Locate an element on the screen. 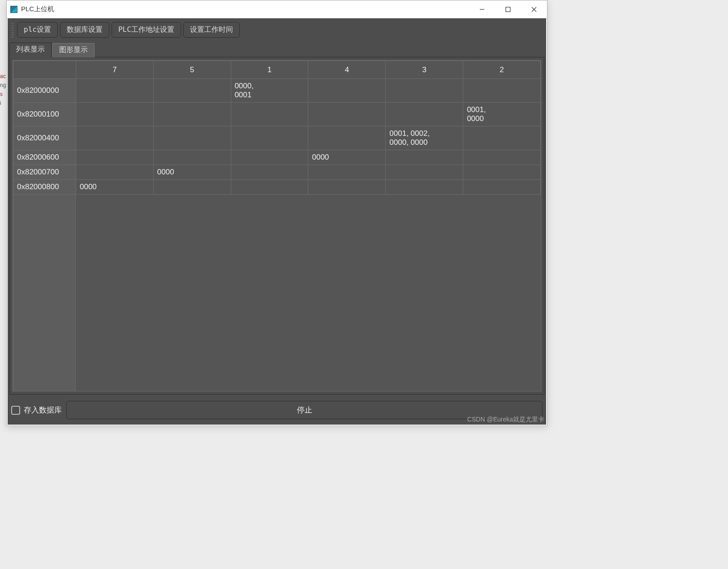 The height and width of the screenshot is (569, 728). toolbar-grip-icon is located at coordinates (13, 30).